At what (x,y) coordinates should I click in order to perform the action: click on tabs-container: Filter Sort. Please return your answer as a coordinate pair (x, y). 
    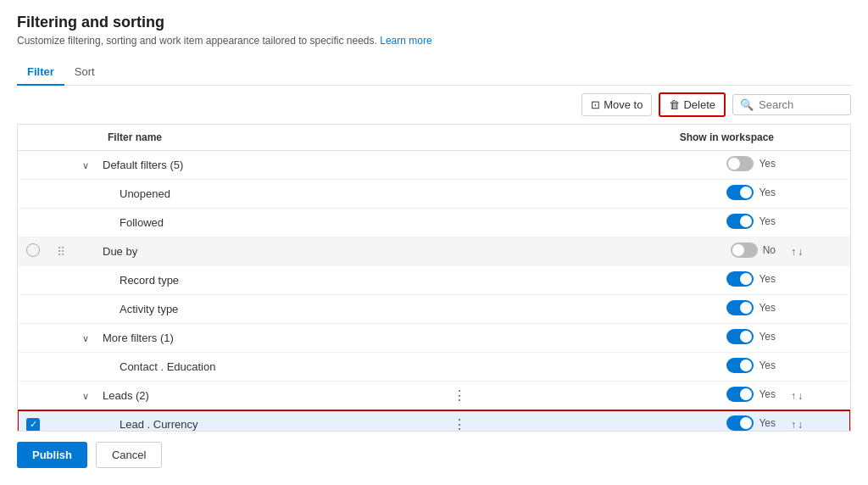
    Looking at the image, I should click on (434, 72).